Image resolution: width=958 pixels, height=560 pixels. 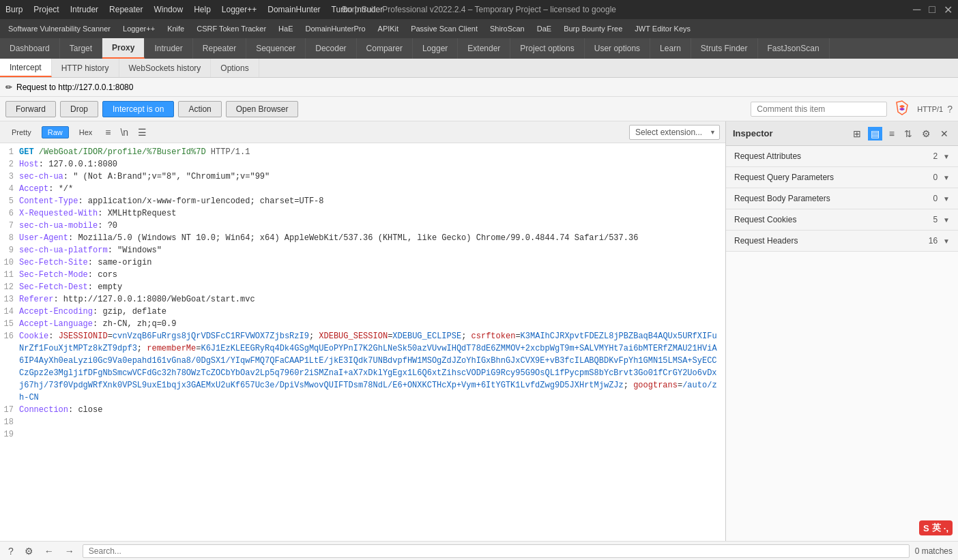 I want to click on protocol-label: HTTP/1, so click(x=930, y=109).